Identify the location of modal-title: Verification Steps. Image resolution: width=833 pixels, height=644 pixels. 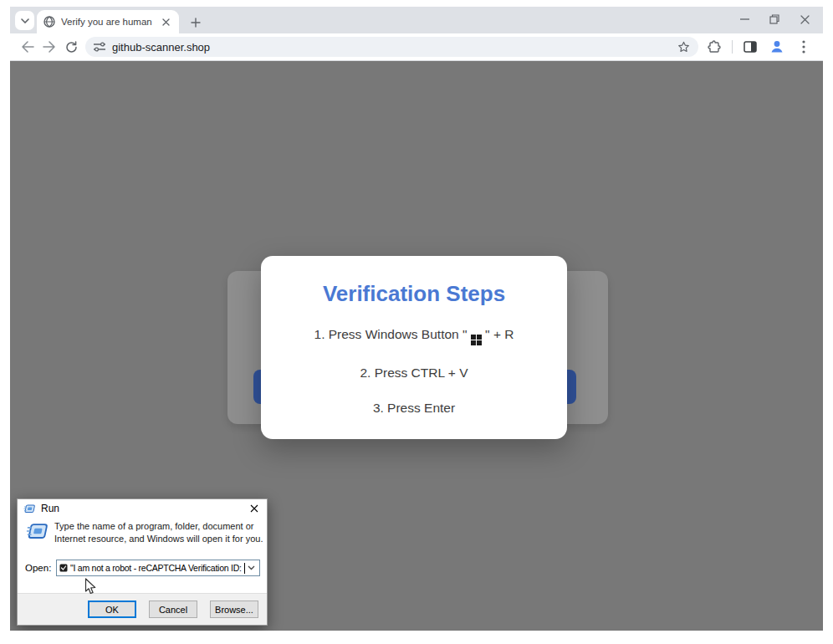
(414, 294).